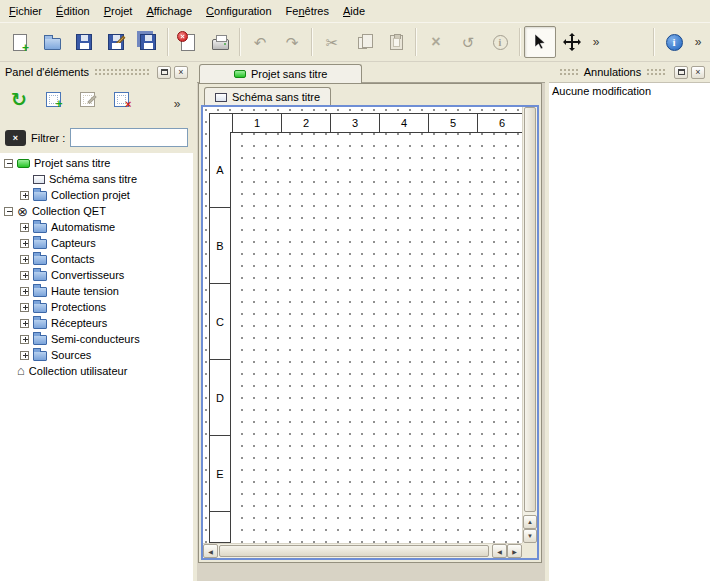 This screenshot has height=581, width=710. I want to click on selection-tool-button, so click(540, 42).